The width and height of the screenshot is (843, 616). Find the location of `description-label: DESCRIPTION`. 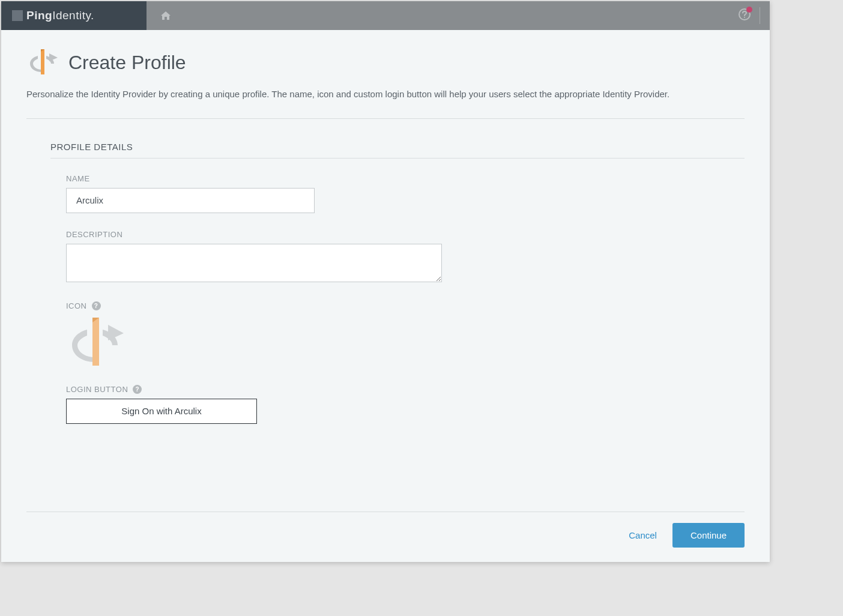

description-label: DESCRIPTION is located at coordinates (405, 234).